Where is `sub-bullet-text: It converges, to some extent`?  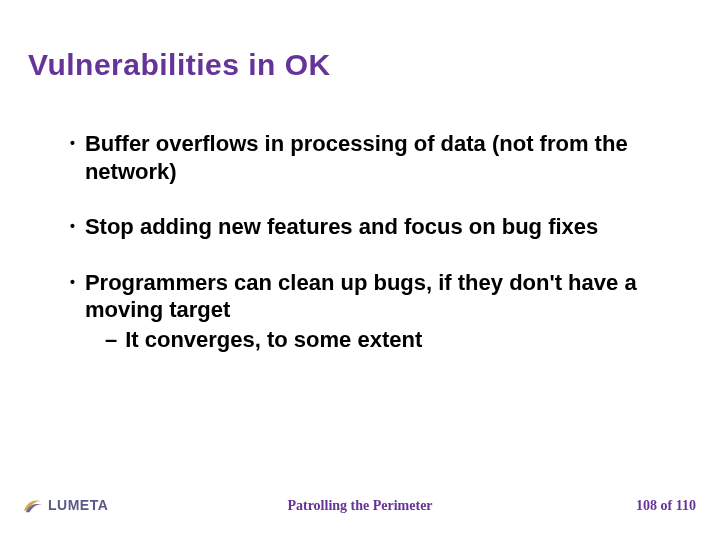 sub-bullet-text: It converges, to some extent is located at coordinates (274, 340).